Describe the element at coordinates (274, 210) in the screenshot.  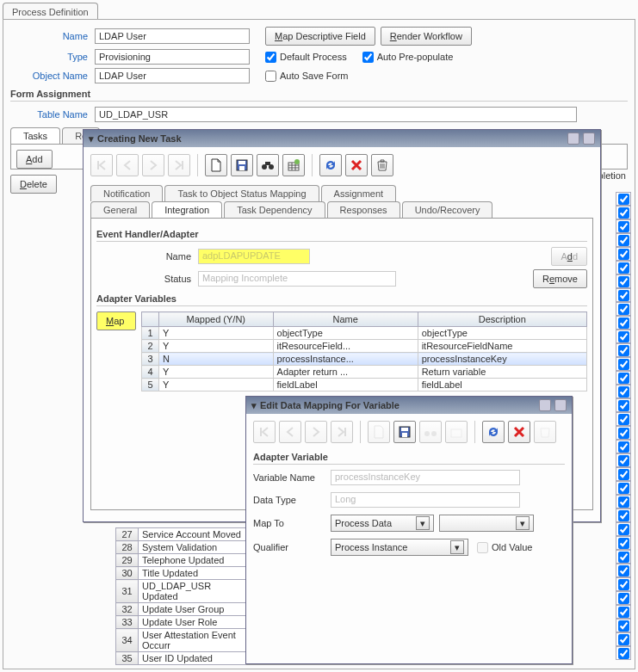
I see `task-dependency-tab: Task Dependency` at that location.